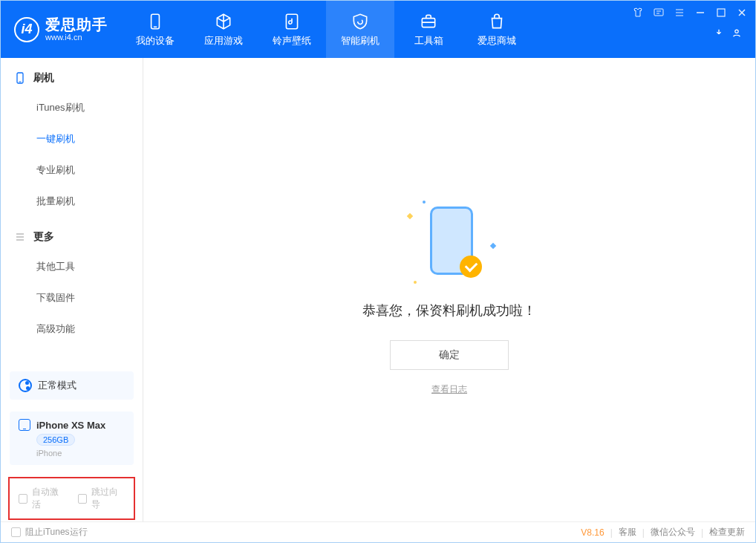 The image size is (756, 543). I want to click on shirt-icon, so click(638, 13).